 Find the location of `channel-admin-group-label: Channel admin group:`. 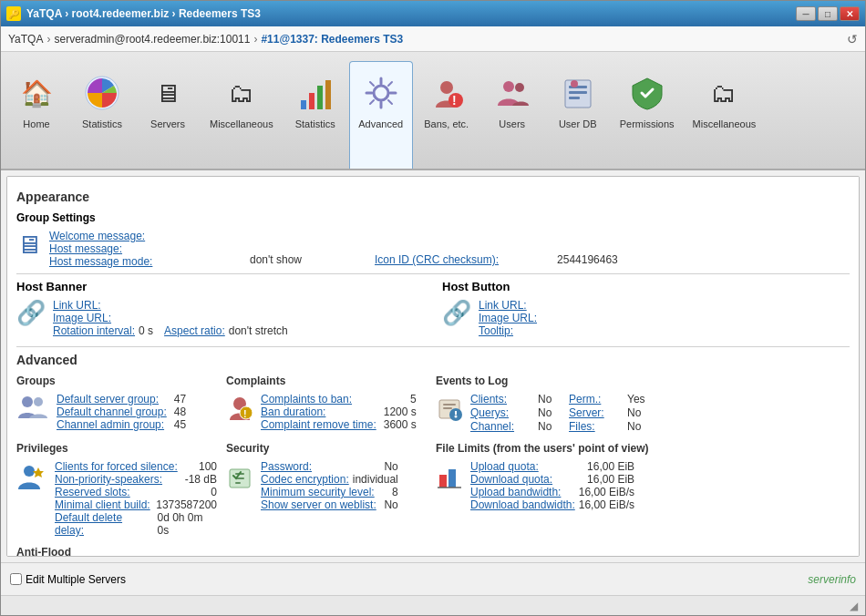

channel-admin-group-label: Channel admin group: is located at coordinates (110, 425).